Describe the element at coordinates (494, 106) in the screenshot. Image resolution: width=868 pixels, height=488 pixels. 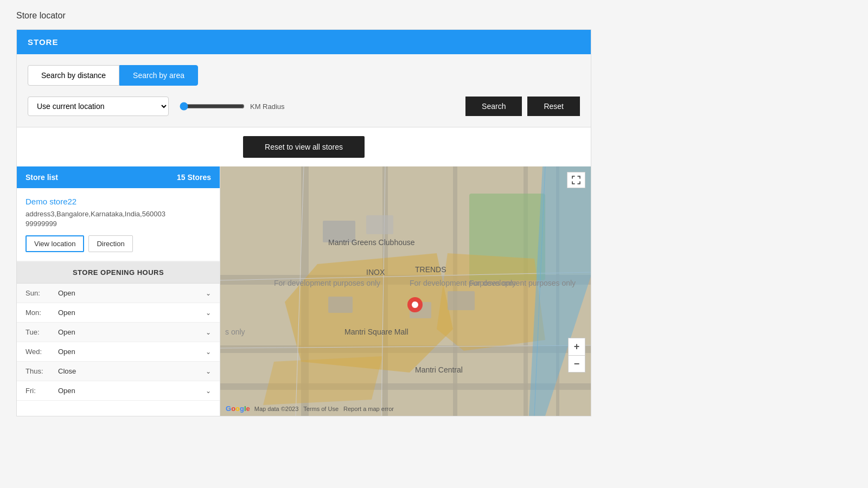
I see `search-button: Search` at that location.